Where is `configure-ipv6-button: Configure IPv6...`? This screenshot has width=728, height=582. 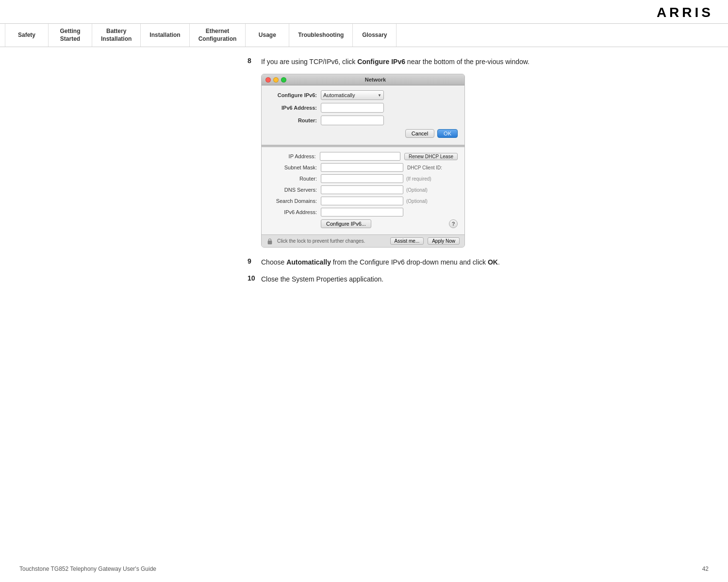 configure-ipv6-button: Configure IPv6... is located at coordinates (346, 224).